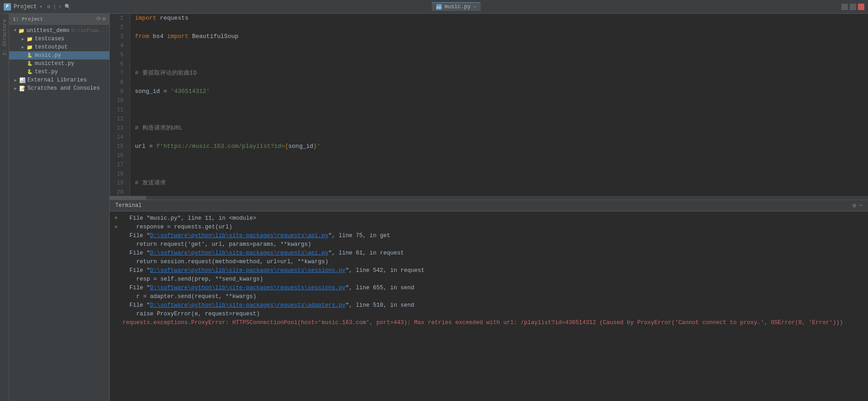 The height and width of the screenshot is (401, 868). What do you see at coordinates (22, 80) in the screenshot?
I see `ext-lib-icon: 📊` at bounding box center [22, 80].